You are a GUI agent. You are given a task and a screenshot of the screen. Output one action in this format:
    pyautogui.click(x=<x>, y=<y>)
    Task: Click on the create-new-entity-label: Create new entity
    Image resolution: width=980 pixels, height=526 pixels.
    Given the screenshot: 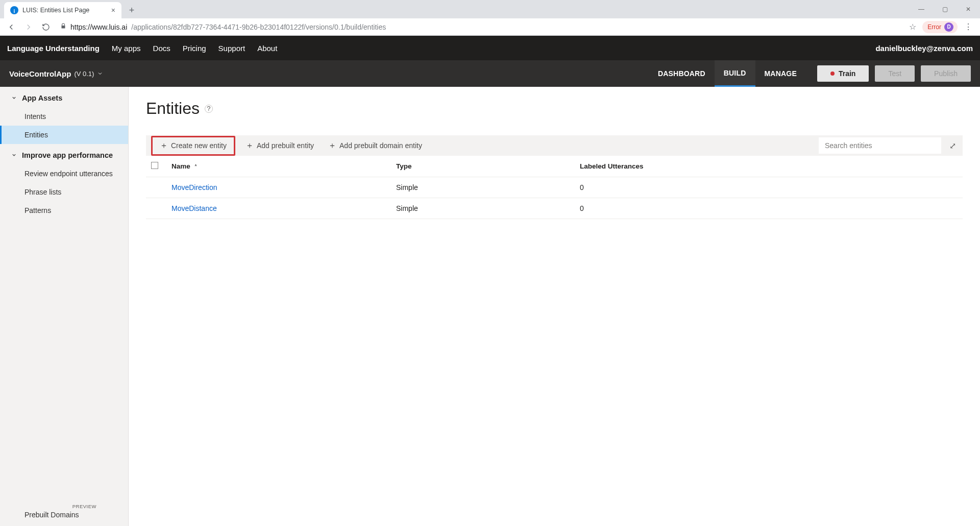 What is the action you would take?
    pyautogui.click(x=199, y=146)
    